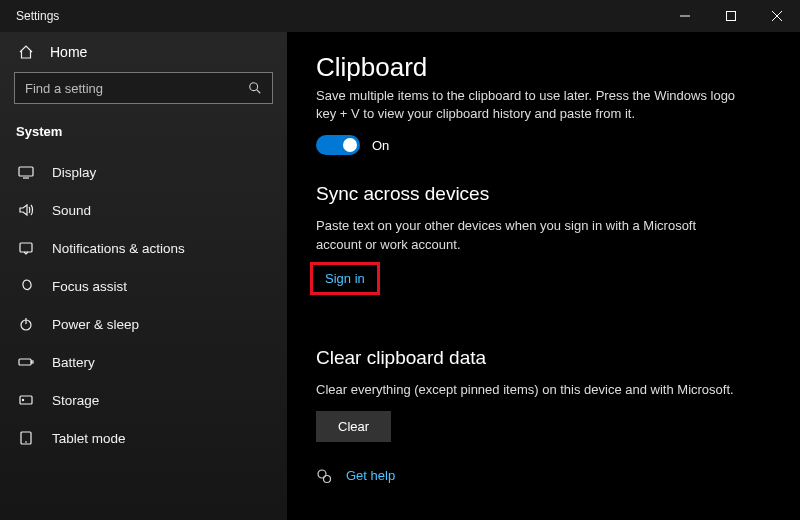 This screenshot has height=520, width=800. What do you see at coordinates (96, 324) in the screenshot?
I see `sidebar-item-label: Power & sleep` at bounding box center [96, 324].